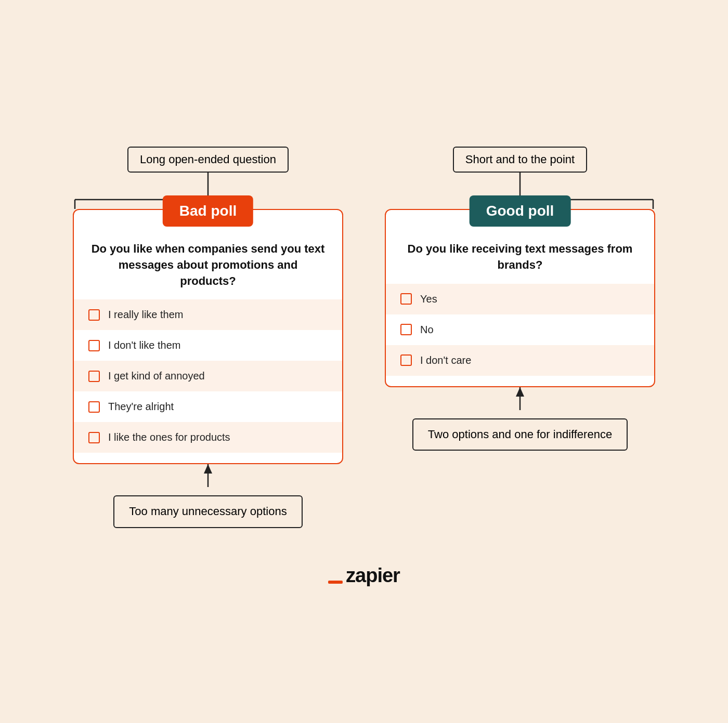 The height and width of the screenshot is (723, 728). Describe the element at coordinates (208, 406) in the screenshot. I see `bad-poll-option-4: They're alright` at that location.